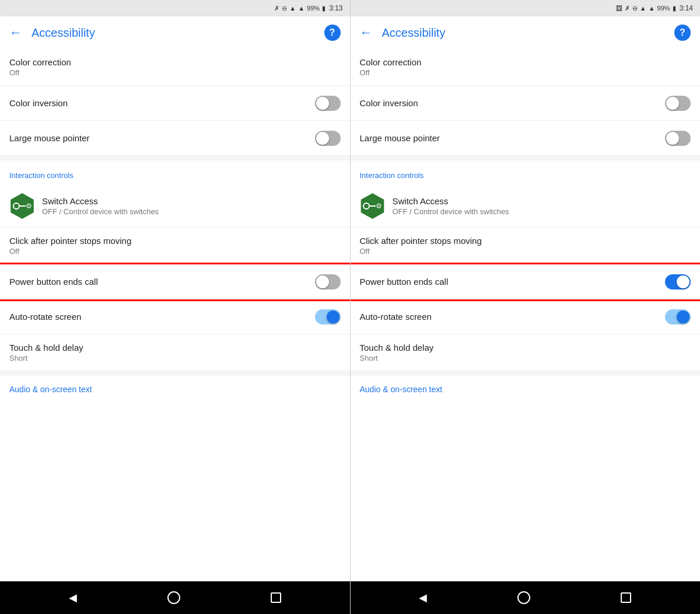 Image resolution: width=700 pixels, height=614 pixels. I want to click on auto-rotate-toggle-left, so click(328, 317).